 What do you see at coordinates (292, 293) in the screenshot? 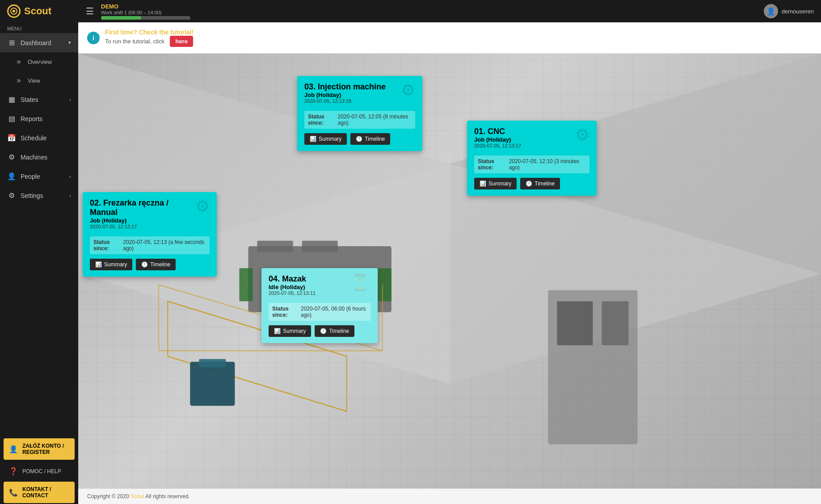
I see `card-04-datetime: 2020-07-05, 12:13:11` at bounding box center [292, 293].